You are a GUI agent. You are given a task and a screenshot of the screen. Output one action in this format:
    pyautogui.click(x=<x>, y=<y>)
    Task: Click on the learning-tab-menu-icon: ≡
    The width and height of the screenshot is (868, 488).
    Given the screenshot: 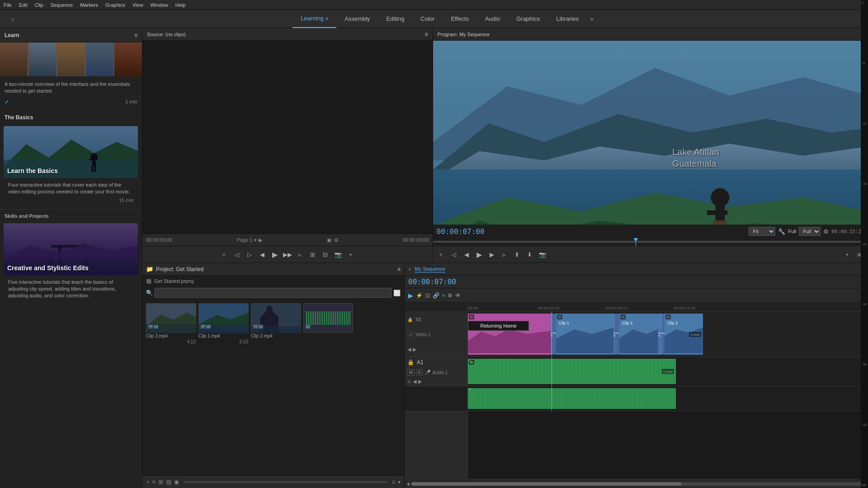 What is the action you would take?
    pyautogui.click(x=327, y=19)
    